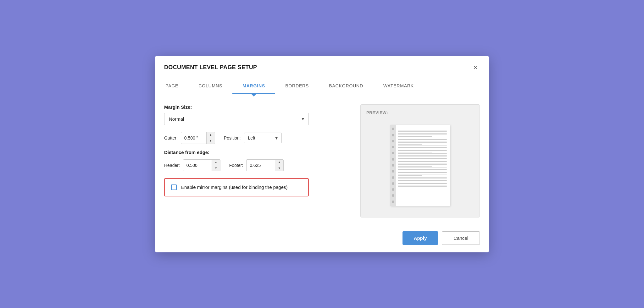  What do you see at coordinates (393, 165) in the screenshot?
I see `preview-binding` at bounding box center [393, 165].